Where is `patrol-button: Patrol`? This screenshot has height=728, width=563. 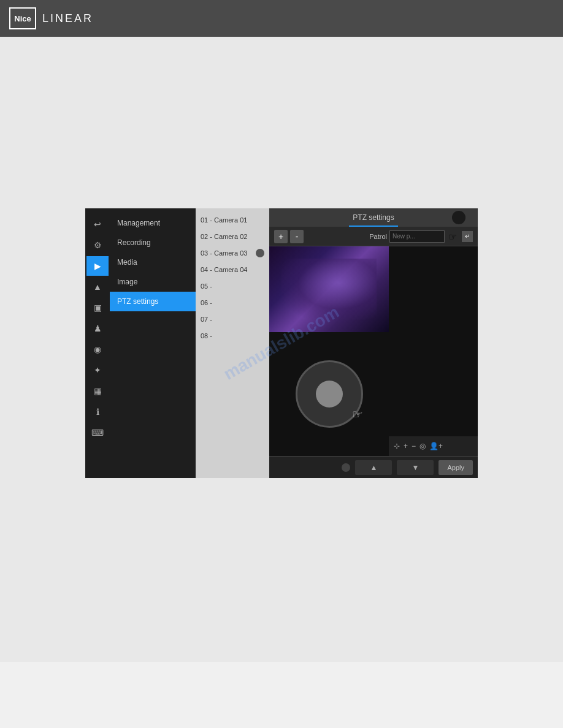
patrol-button: Patrol is located at coordinates (378, 237).